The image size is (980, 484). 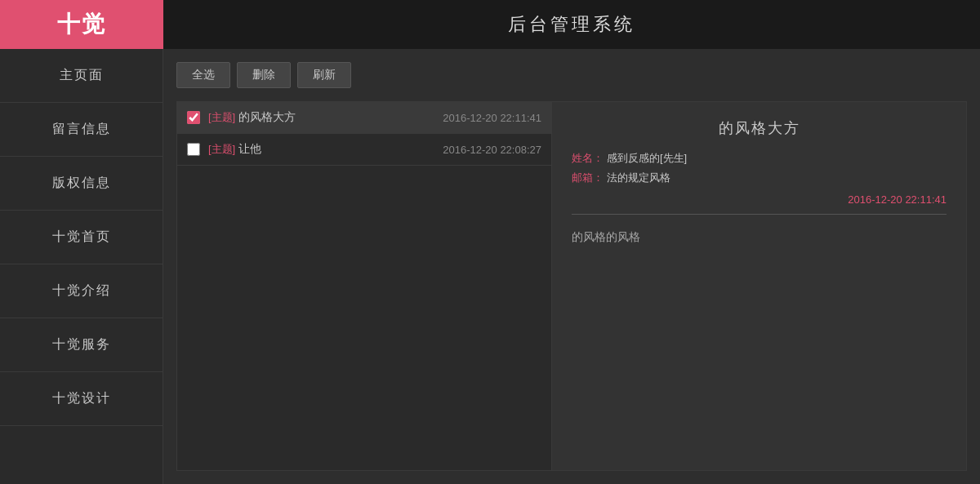 I want to click on detail-meta: 姓名： 感到反感的[先生] 邮箱： 法的规定风格, so click(x=760, y=171).